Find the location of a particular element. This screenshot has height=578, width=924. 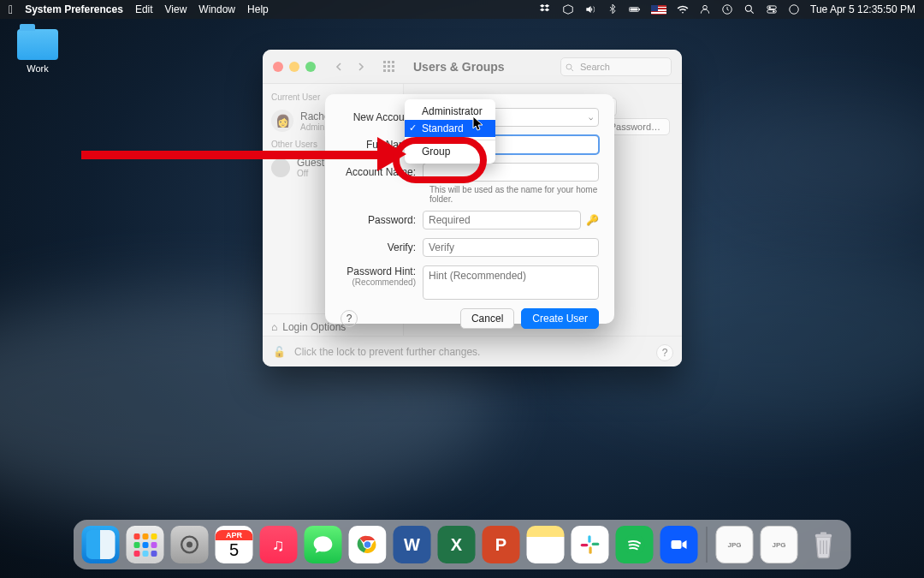

back-button is located at coordinates (339, 67).